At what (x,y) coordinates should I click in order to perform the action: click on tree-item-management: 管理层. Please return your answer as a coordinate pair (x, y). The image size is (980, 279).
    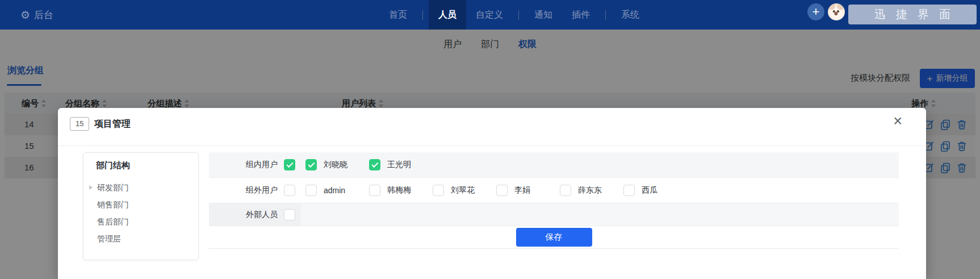
    Looking at the image, I should click on (141, 239).